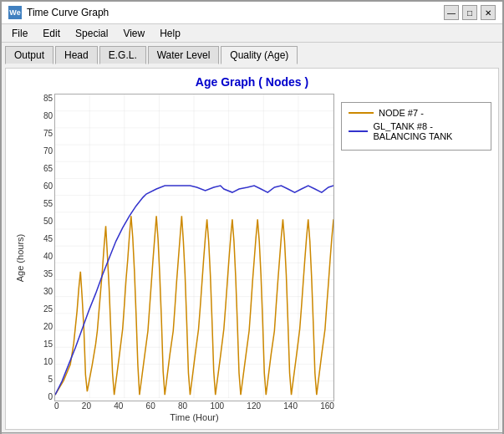 This screenshot has height=434, width=504. I want to click on x-tick-140: 140, so click(291, 406).